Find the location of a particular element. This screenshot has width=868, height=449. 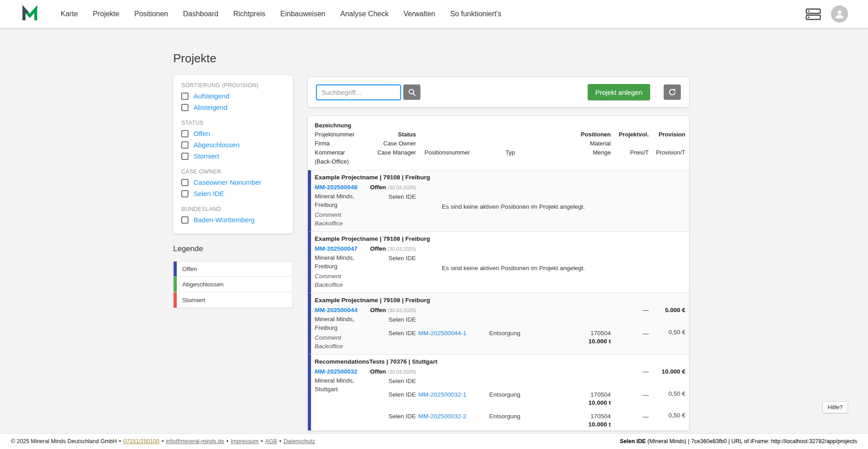

filter-option-abgeschlossen: Abgeschlossen is located at coordinates (233, 145).